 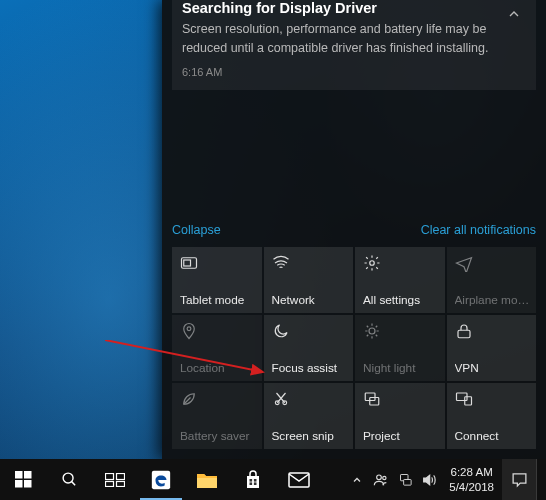 What do you see at coordinates (273, 480) in the screenshot?
I see `taskbar: 6:28 AM 5/4/2018` at bounding box center [273, 480].